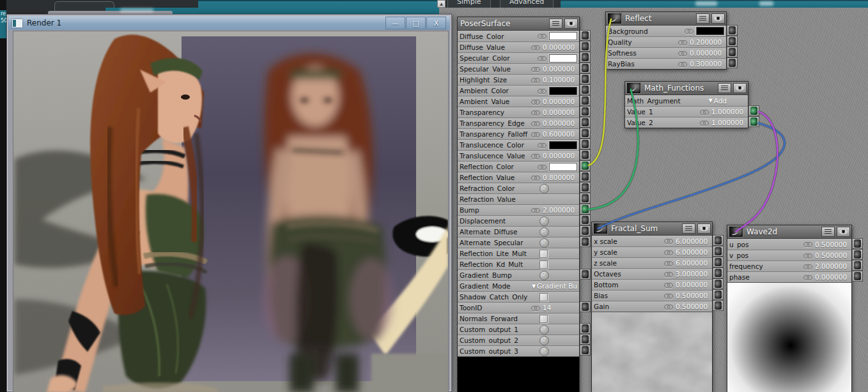  What do you see at coordinates (652, 285) in the screenshot?
I see `node-row-bottom: Bottom0.000000` at bounding box center [652, 285].